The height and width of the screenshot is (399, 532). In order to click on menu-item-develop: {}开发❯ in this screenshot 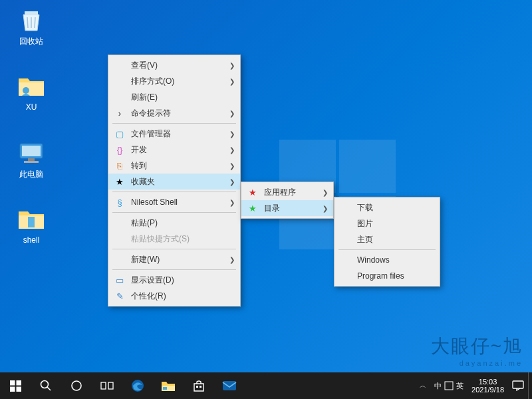, I will do `click(174, 150)`.